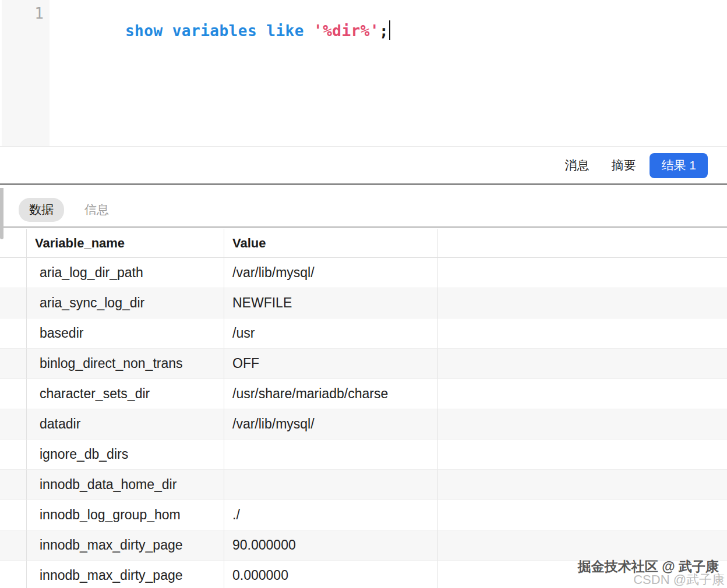 Image resolution: width=727 pixels, height=588 pixels. I want to click on cell-variable-name: datadir, so click(126, 424).